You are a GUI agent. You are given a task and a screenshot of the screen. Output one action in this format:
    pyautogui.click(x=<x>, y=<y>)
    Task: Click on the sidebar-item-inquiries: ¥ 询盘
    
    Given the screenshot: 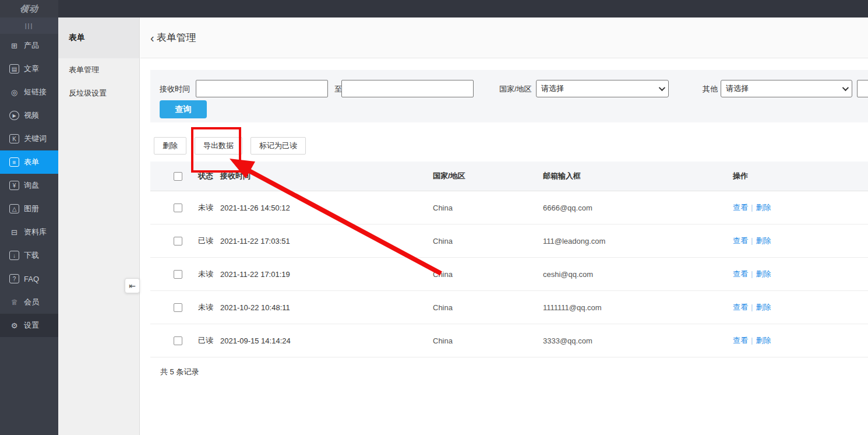 What is the action you would take?
    pyautogui.click(x=29, y=185)
    